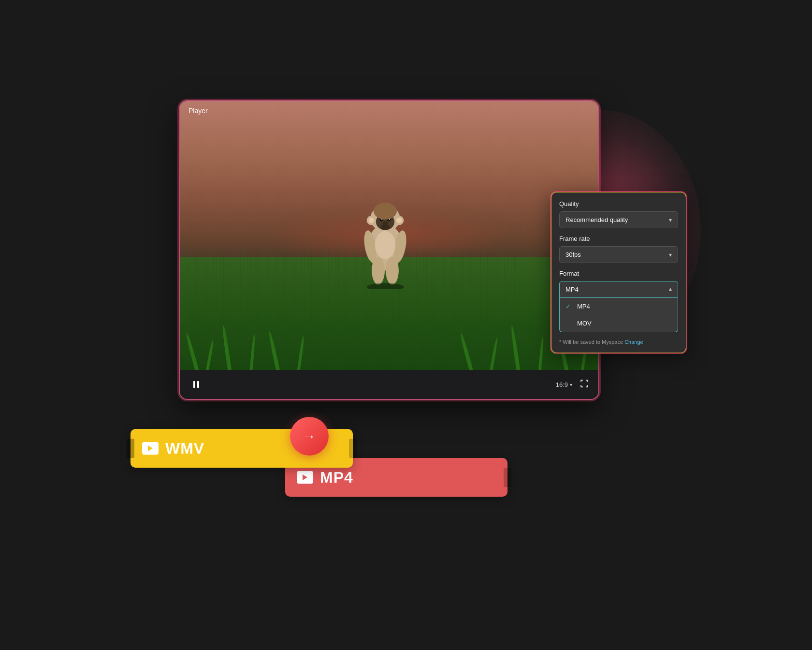 The image size is (812, 650). Describe the element at coordinates (619, 239) in the screenshot. I see `framerate-label: Frame rate` at that location.